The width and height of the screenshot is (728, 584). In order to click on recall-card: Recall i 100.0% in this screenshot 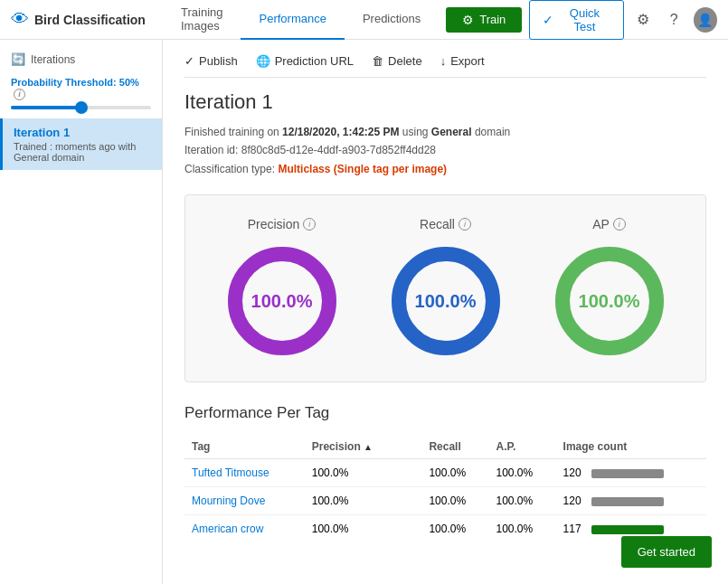, I will do `click(446, 288)`.